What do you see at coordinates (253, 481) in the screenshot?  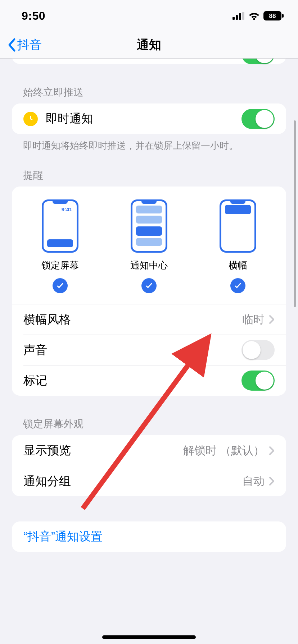 I see `notification-grouping-value: 自动` at bounding box center [253, 481].